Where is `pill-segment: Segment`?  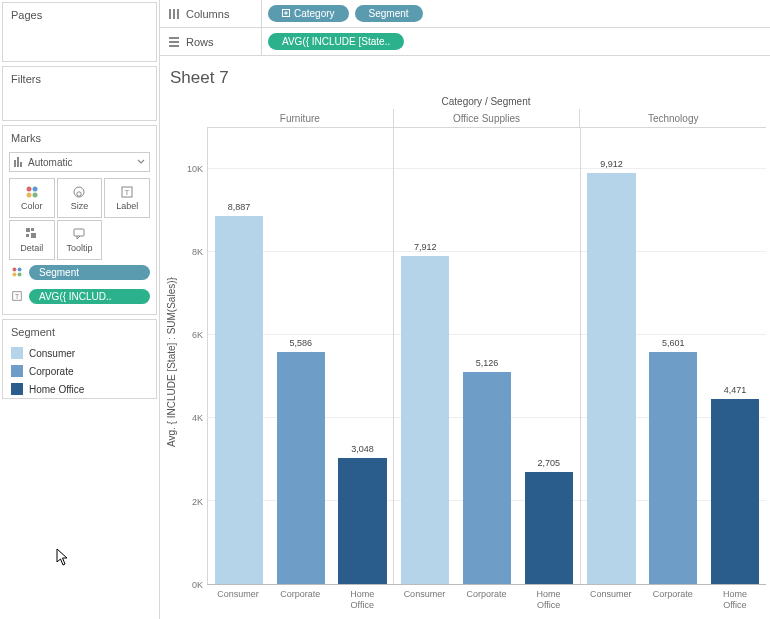 pill-segment: Segment is located at coordinates (90, 272).